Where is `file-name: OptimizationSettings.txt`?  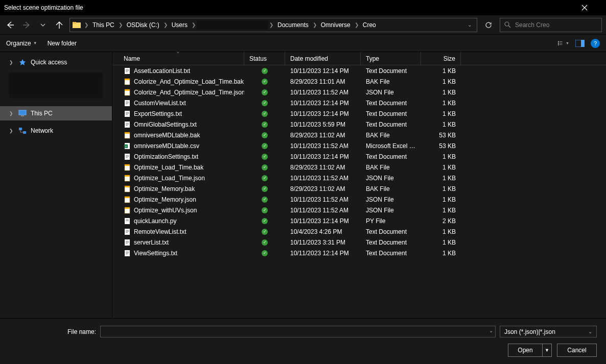 file-name: OptimizationSettings.txt is located at coordinates (166, 157).